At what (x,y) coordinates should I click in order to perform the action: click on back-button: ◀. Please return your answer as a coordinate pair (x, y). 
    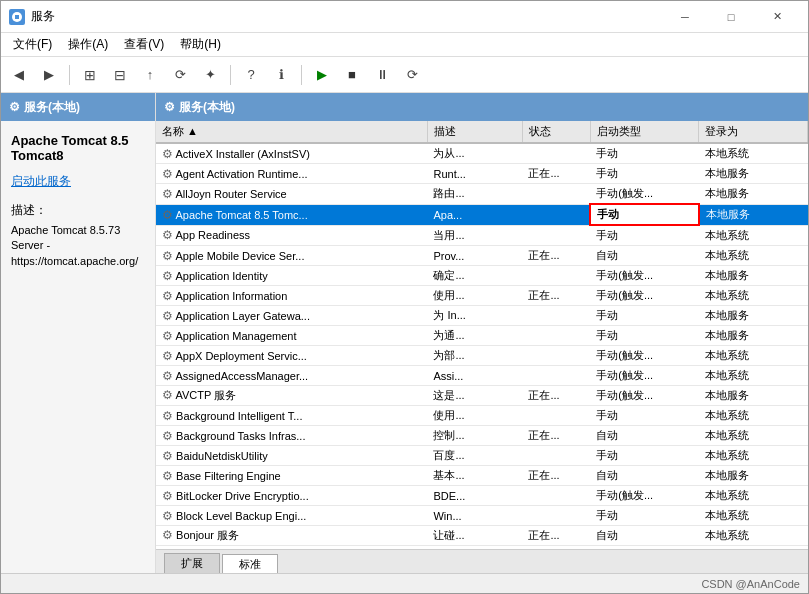
    Looking at the image, I should click on (19, 75).